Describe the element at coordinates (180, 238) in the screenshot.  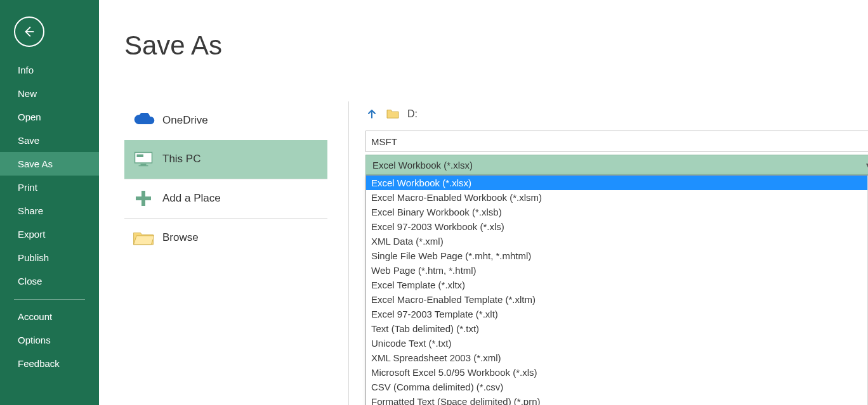
I see `location-label: Browse` at that location.